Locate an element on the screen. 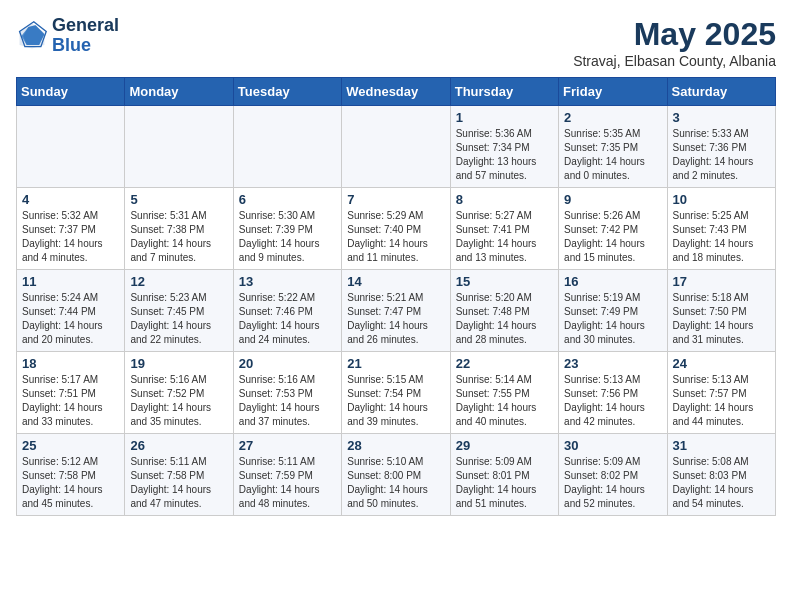 The width and height of the screenshot is (792, 612). calendar-cell: 26Sunrise: 5:11 AM Sunset: 7:58 PM Dayli… is located at coordinates (179, 475).